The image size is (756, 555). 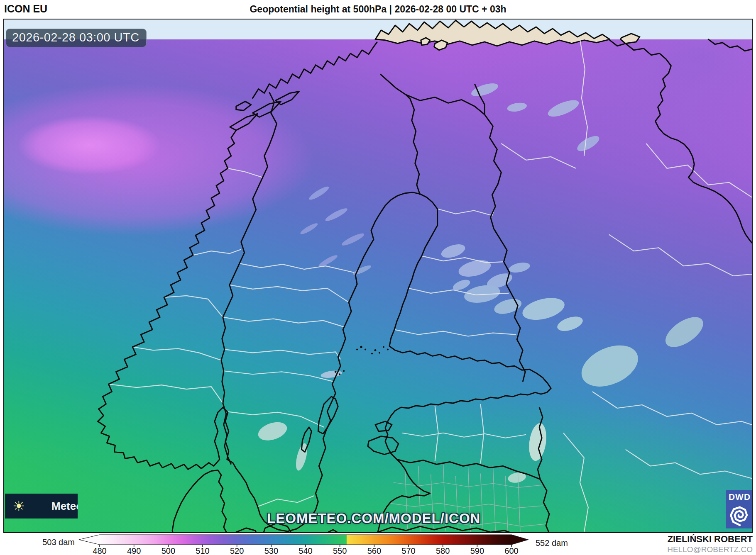 I want to click on colorbar-tick-label: 510, so click(x=203, y=551).